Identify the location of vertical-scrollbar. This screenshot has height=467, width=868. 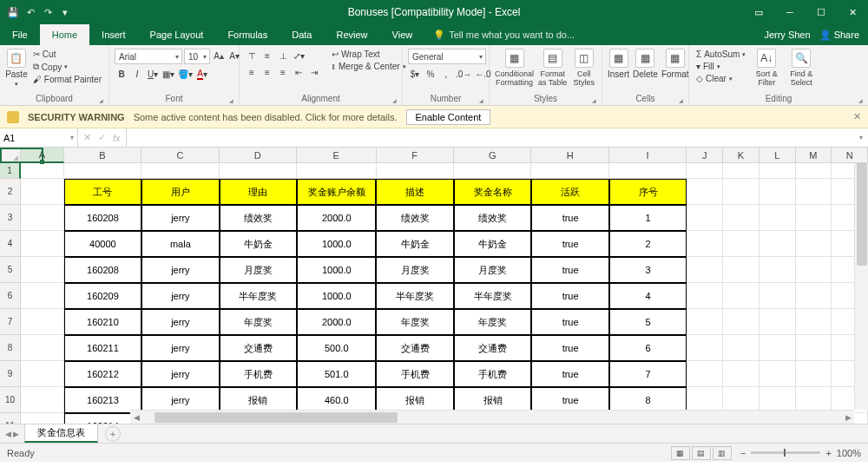
(861, 279).